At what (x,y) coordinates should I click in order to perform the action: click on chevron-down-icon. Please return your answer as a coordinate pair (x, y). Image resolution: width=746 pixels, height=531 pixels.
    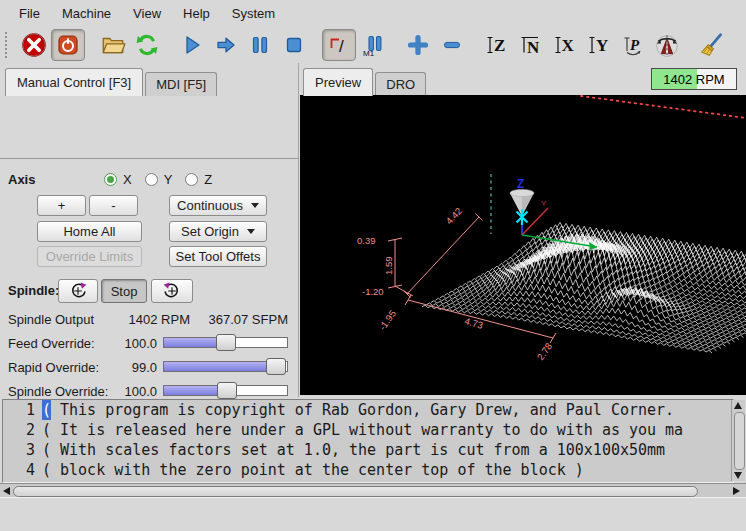
    Looking at the image, I should click on (255, 206).